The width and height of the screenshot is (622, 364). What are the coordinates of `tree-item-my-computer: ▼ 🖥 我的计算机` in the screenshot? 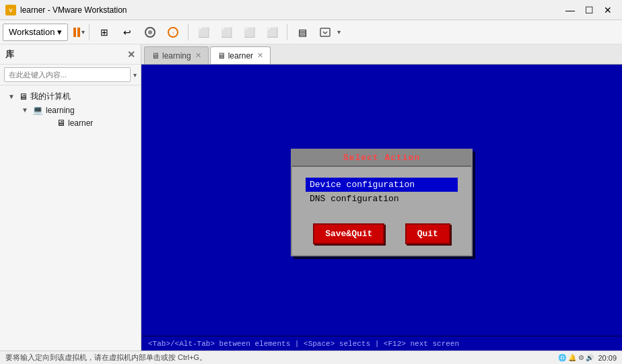 It's located at (73, 97).